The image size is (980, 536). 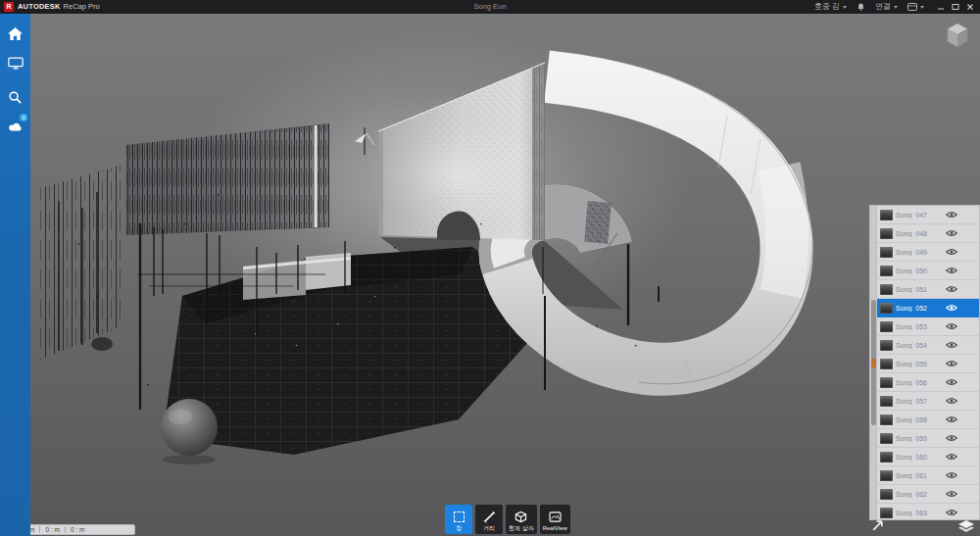 I want to click on scan-list-item: Song_057, so click(x=928, y=402).